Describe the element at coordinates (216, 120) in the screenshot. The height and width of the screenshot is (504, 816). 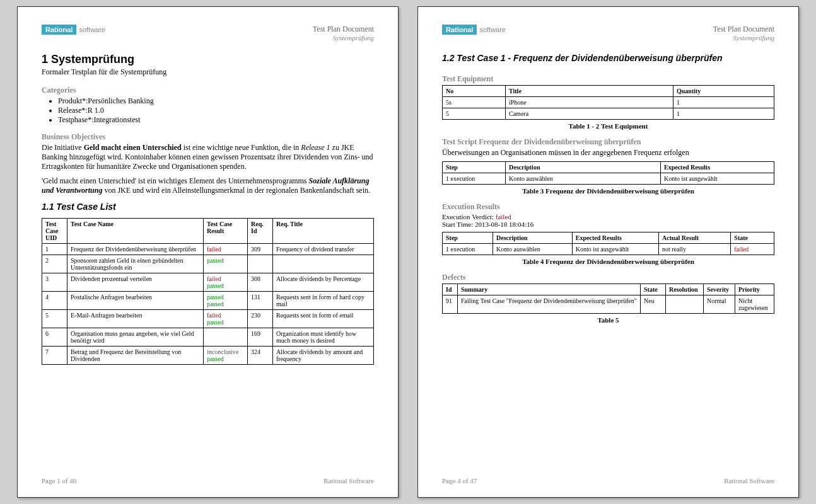
I see `category-item: Testphase*:Integrationstest` at that location.